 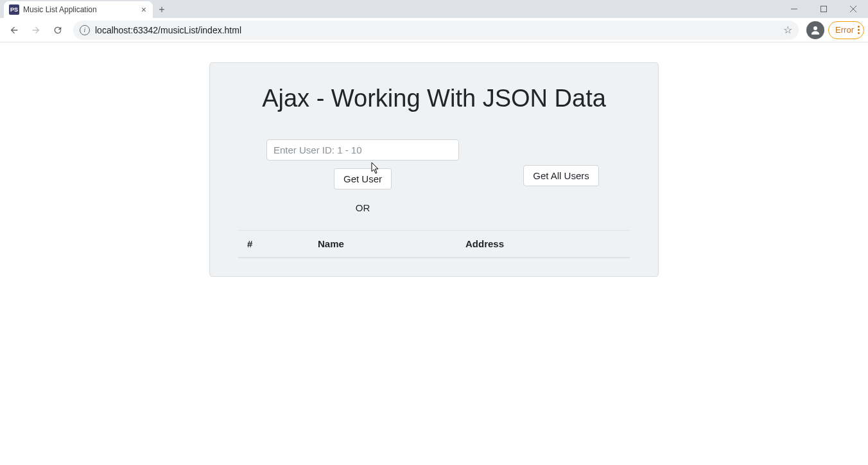 What do you see at coordinates (273, 244) in the screenshot?
I see `col-header-index: #` at bounding box center [273, 244].